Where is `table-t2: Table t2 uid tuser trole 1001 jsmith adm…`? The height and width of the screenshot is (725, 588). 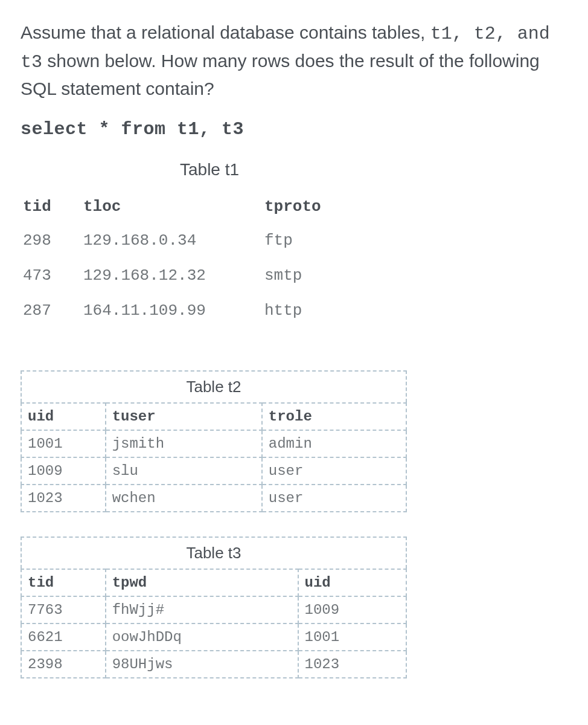
table-t2: Table t2 uid tuser trole 1001 jsmith adm… is located at coordinates (214, 441).